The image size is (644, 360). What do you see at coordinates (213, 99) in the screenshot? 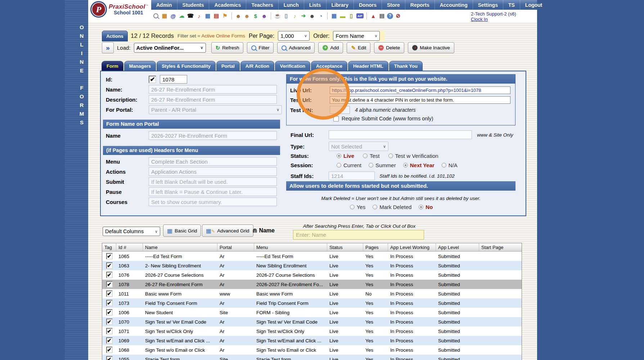
I see `description-input` at bounding box center [213, 99].